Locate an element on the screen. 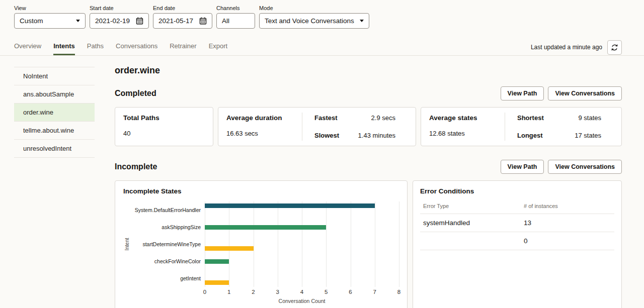 This screenshot has height=308, width=644. chart-bar-getIntent is located at coordinates (217, 282).